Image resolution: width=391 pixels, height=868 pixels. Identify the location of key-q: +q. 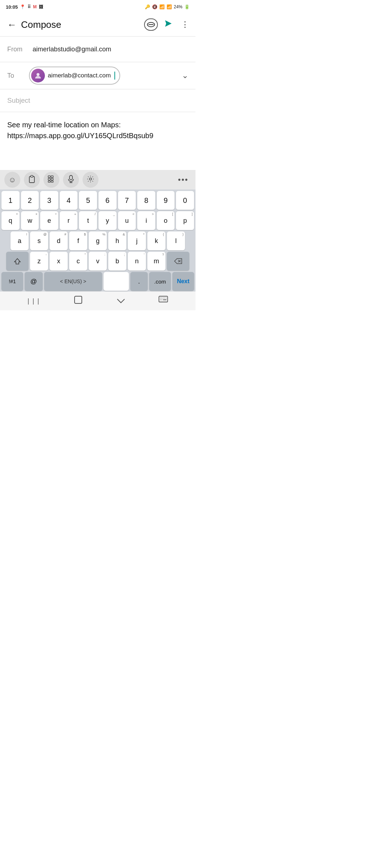
(10, 221).